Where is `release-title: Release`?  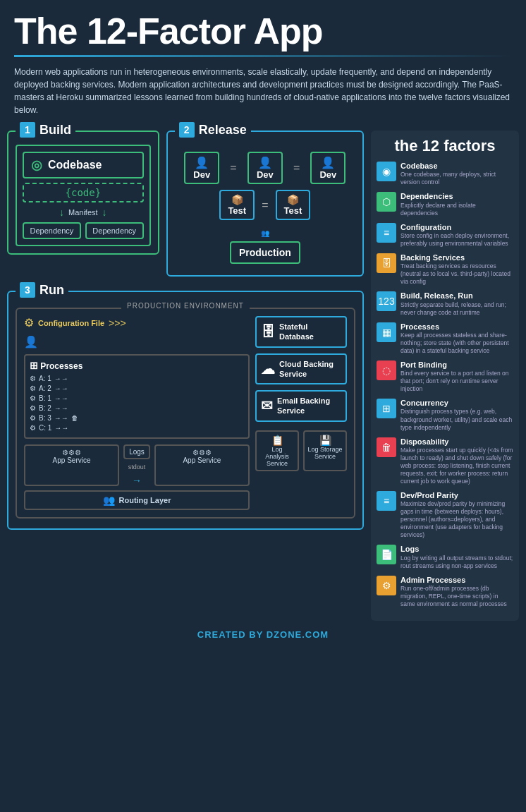 release-title: Release is located at coordinates (223, 130).